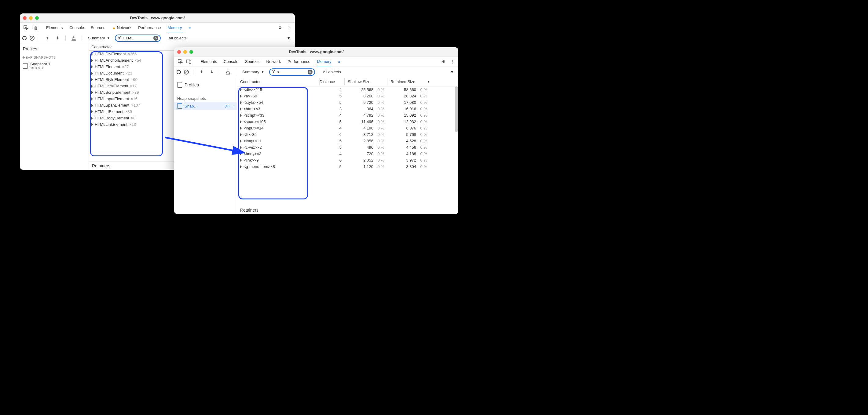 The width and height of the screenshot is (868, 415). I want to click on constructor-row: <span>×105511 4960 %12 9320 %, so click(348, 122).